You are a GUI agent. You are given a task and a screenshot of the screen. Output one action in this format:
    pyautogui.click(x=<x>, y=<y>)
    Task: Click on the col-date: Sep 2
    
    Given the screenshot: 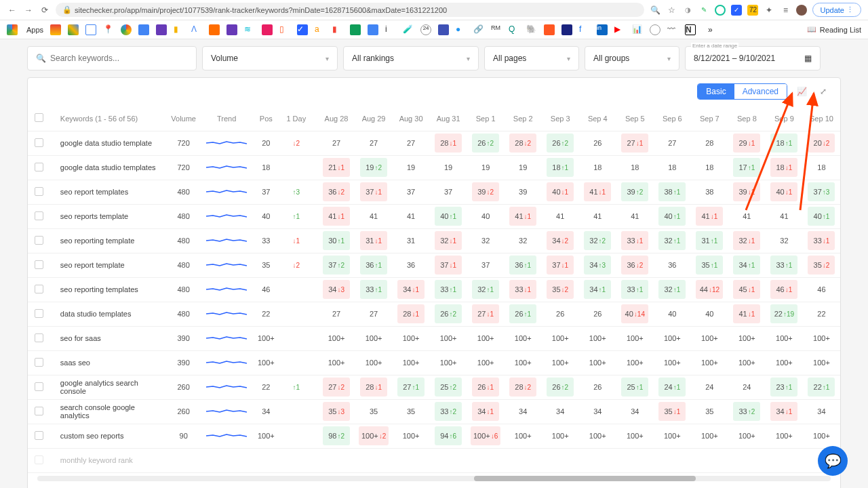 What is the action you would take?
    pyautogui.click(x=524, y=119)
    